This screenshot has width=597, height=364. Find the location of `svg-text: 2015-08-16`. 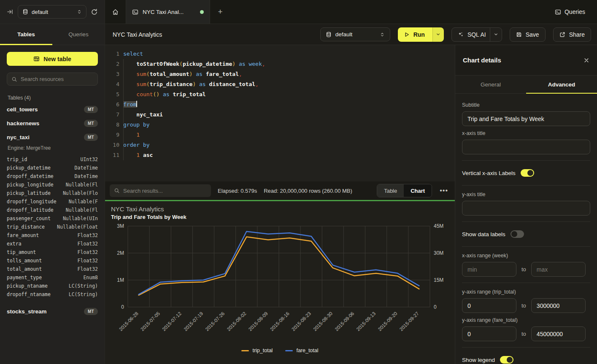

svg-text: 2015-08-16 is located at coordinates (280, 321).